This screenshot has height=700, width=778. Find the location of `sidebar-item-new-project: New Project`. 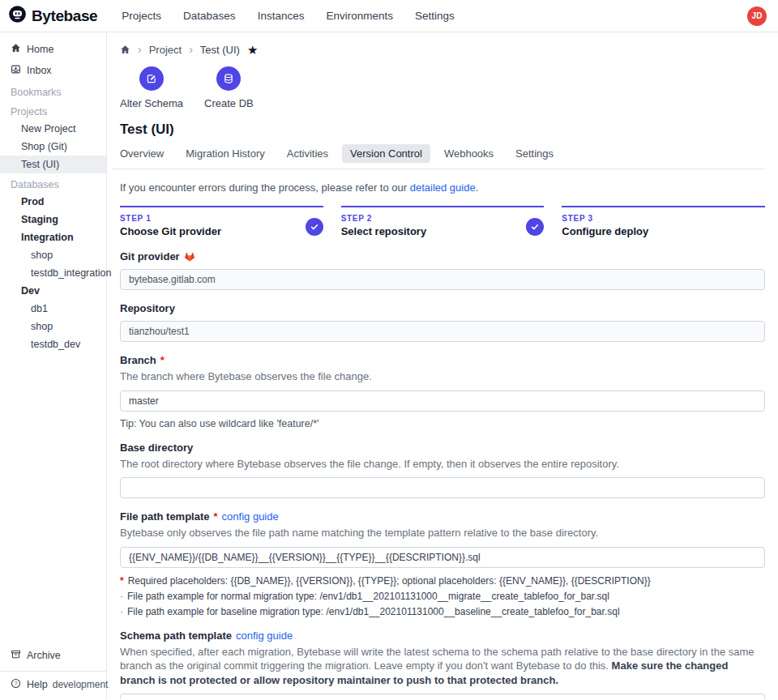

sidebar-item-new-project: New Project is located at coordinates (53, 129).